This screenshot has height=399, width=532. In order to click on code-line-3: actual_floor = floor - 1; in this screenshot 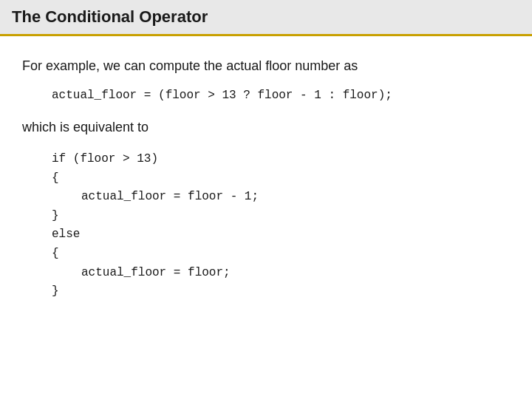, I will do `click(296, 197)`.